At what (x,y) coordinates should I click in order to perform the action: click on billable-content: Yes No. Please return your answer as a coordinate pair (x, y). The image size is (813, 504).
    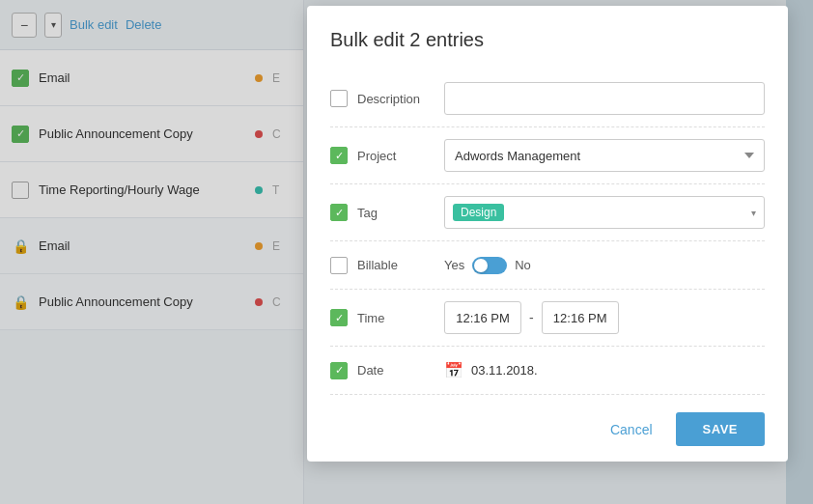
    Looking at the image, I should click on (604, 266).